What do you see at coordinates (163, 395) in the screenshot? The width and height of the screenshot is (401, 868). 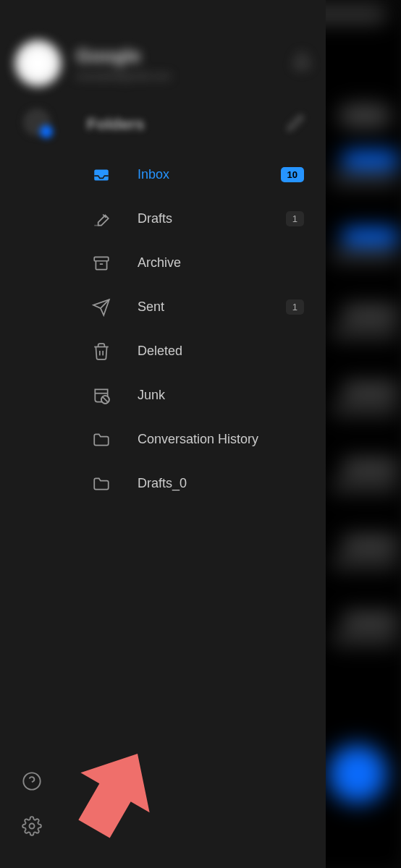 I see `folder-item-junk: Junk` at bounding box center [163, 395].